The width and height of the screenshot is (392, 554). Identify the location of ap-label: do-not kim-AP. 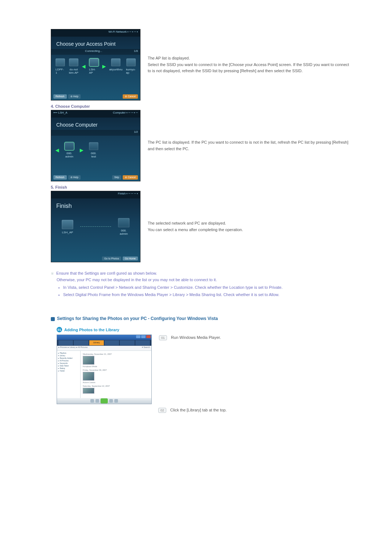
(74, 71).